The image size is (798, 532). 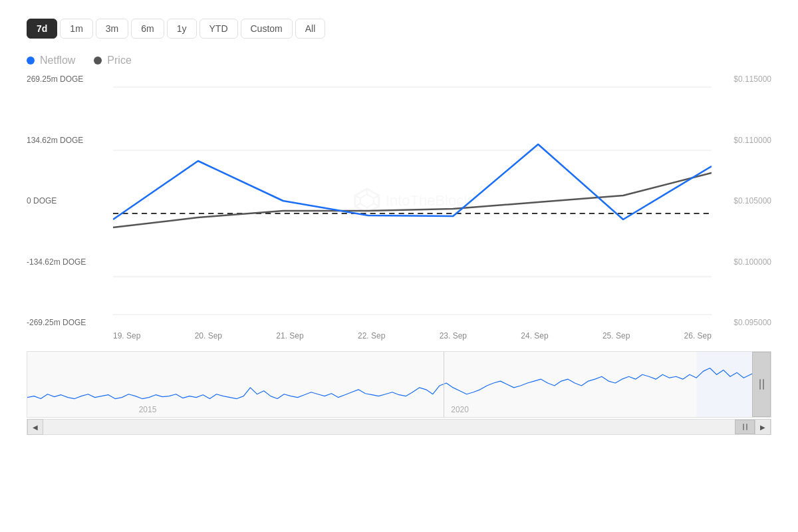 What do you see at coordinates (112, 61) in the screenshot?
I see `legend-price: Price` at bounding box center [112, 61].